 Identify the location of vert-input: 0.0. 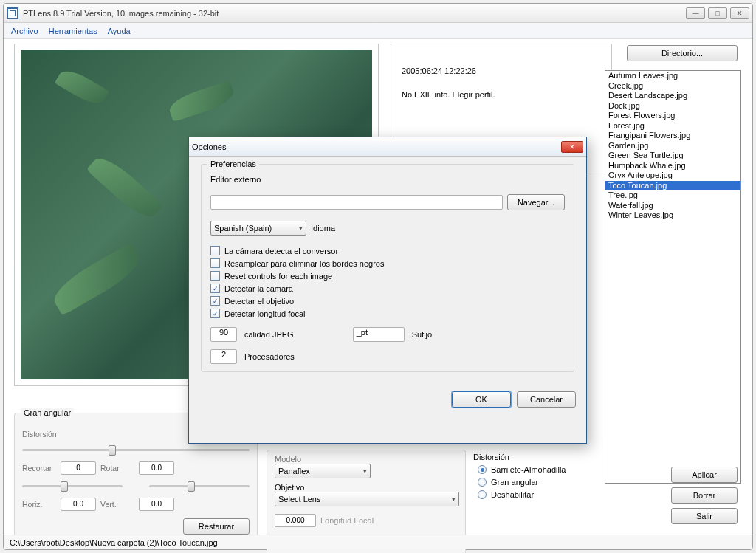
(157, 504).